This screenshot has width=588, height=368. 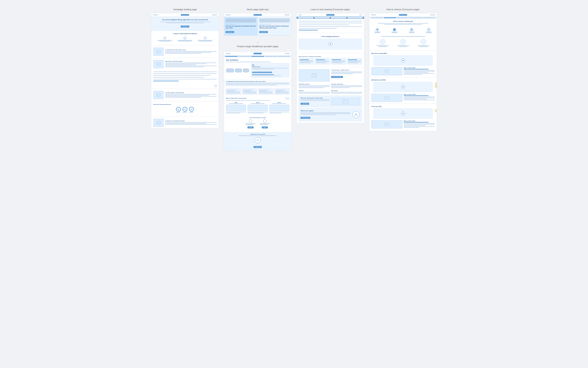 I want to click on f3-line1, so click(x=191, y=94).